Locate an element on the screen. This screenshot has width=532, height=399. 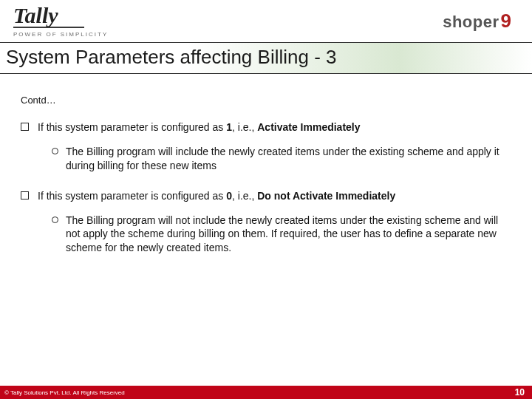
shoper-logo-nine: 9 is located at coordinates (506, 21).